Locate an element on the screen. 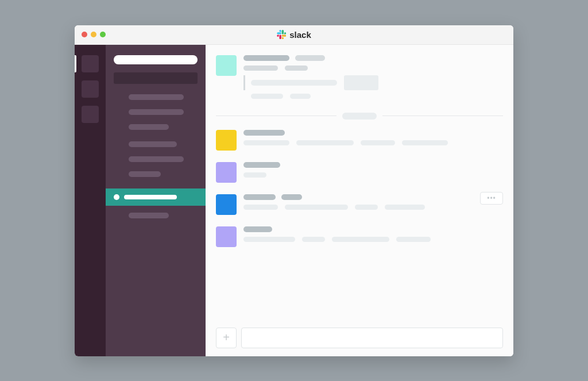 This screenshot has width=588, height=381. message-composer: + is located at coordinates (359, 338).